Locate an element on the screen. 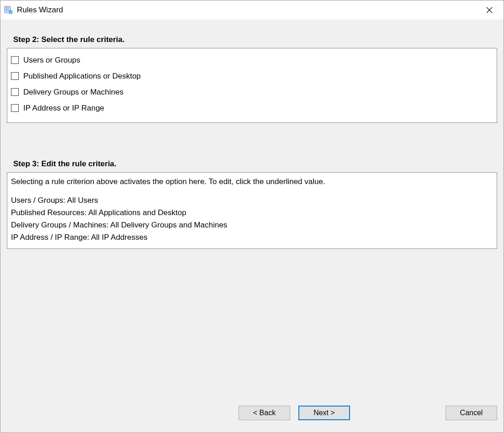 Image resolution: width=504 pixels, height=433 pixels. edit-line-published: Published Resources: All Applications an… is located at coordinates (252, 213).